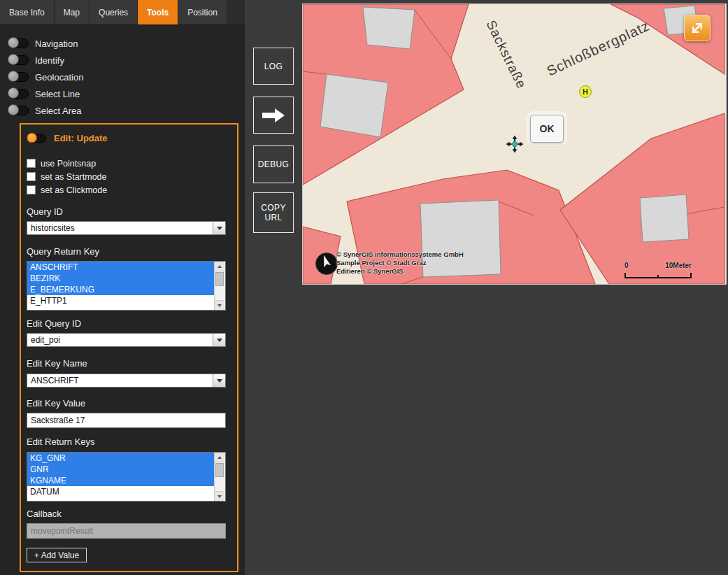 The height and width of the screenshot is (575, 728). I want to click on tab: Tools, so click(158, 13).